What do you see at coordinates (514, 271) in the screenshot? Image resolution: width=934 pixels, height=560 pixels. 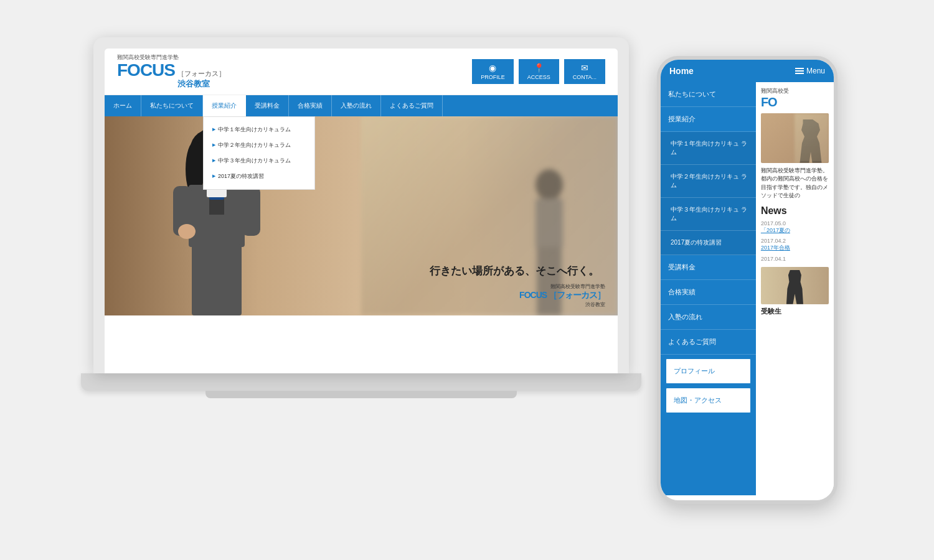 I see `hero-text: 行きたい場所がある、そこへ行く。` at bounding box center [514, 271].